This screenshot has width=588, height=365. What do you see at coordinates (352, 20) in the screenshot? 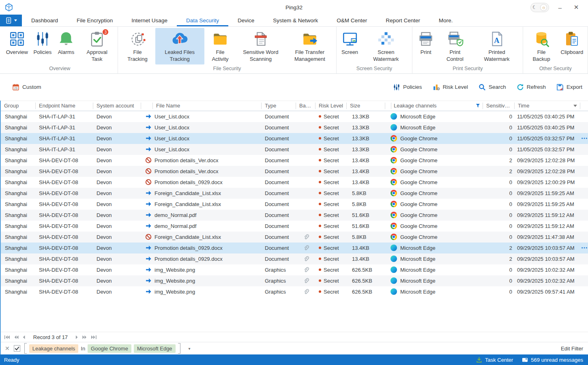
I see `tab-o-m-center: O&M Center` at bounding box center [352, 20].